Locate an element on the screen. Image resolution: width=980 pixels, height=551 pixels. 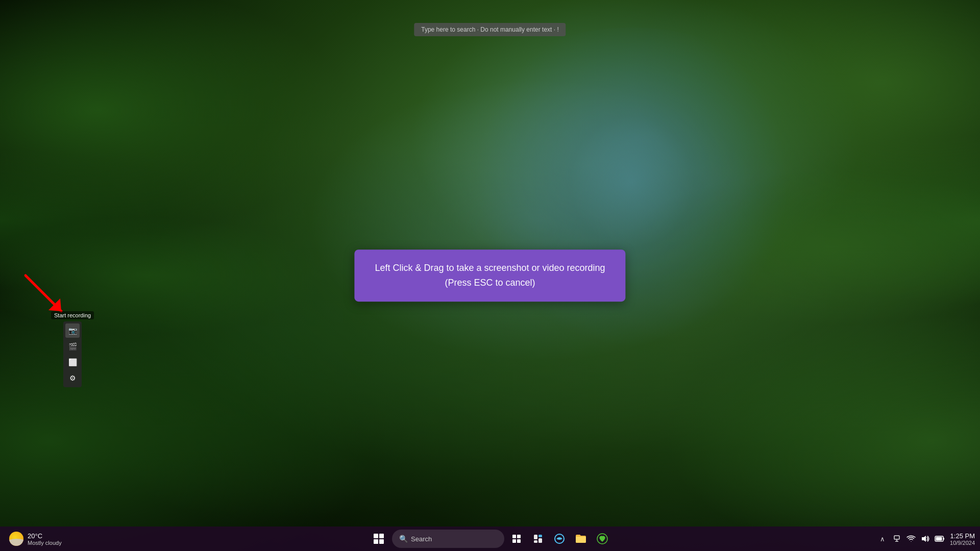
battery-icon is located at coordinates (940, 539).